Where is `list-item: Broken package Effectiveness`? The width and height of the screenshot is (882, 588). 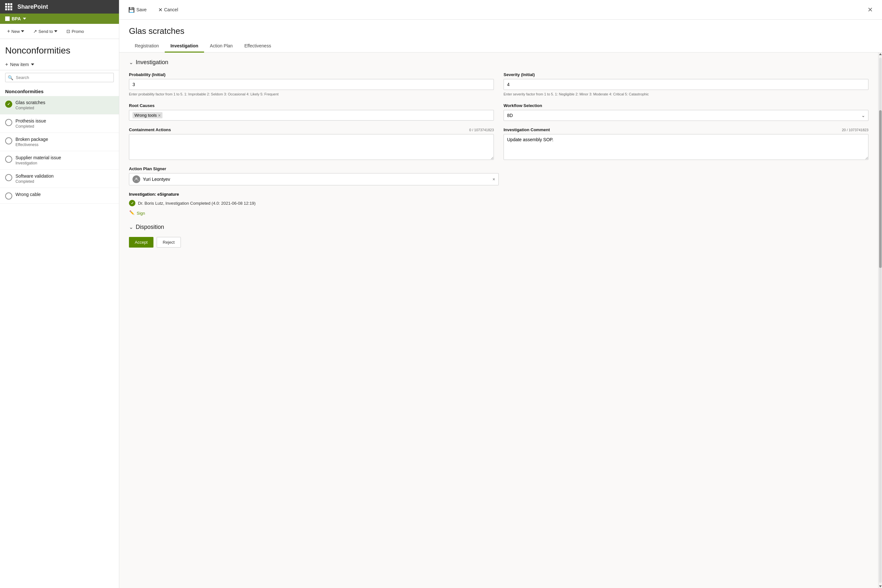
list-item: Broken package Effectiveness is located at coordinates (59, 142).